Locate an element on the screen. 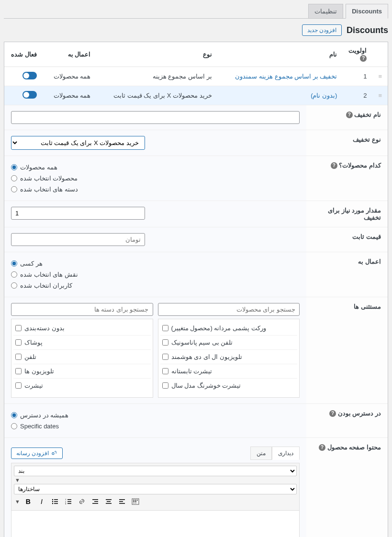 The image size is (392, 537). avail-always-radio is located at coordinates (14, 415).